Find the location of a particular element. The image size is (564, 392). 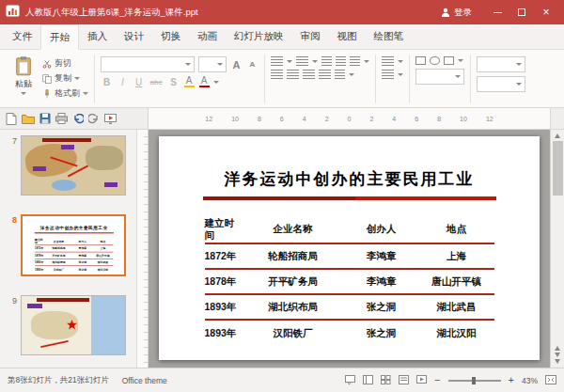

login-button: 登录 is located at coordinates (457, 13).